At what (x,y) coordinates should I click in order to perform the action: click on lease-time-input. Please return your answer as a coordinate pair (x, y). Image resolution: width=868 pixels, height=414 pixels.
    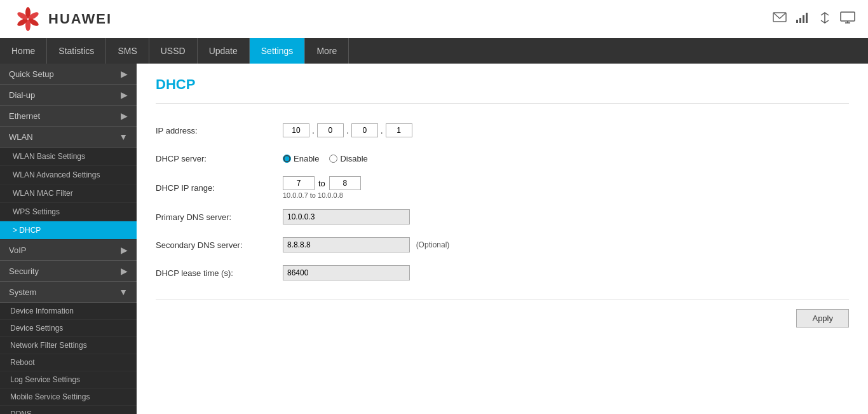
    Looking at the image, I should click on (346, 273).